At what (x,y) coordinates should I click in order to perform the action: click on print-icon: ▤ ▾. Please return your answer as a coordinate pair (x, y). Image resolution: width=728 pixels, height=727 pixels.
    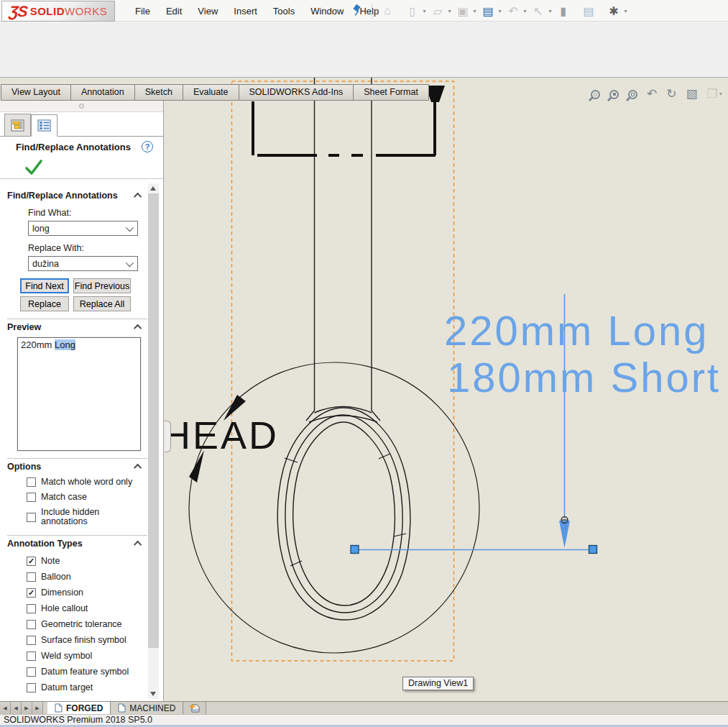
    Looking at the image, I should click on (492, 11).